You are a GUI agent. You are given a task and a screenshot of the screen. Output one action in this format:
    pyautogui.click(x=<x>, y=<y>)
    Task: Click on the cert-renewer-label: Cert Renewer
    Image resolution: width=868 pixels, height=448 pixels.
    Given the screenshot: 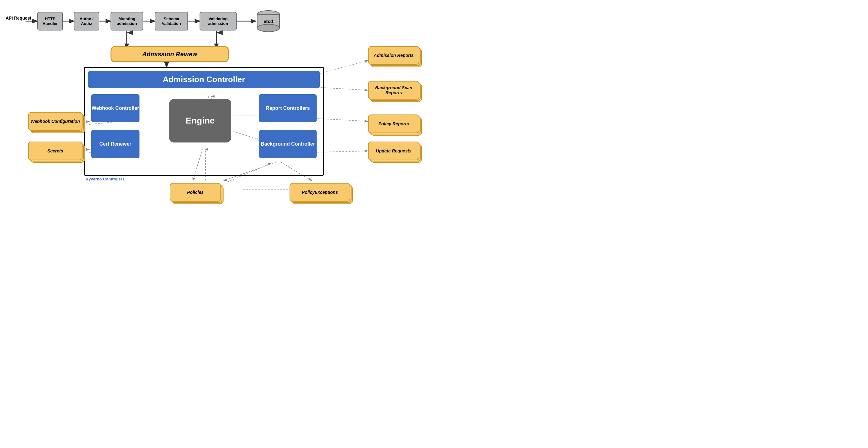 What is the action you would take?
    pyautogui.click(x=115, y=144)
    